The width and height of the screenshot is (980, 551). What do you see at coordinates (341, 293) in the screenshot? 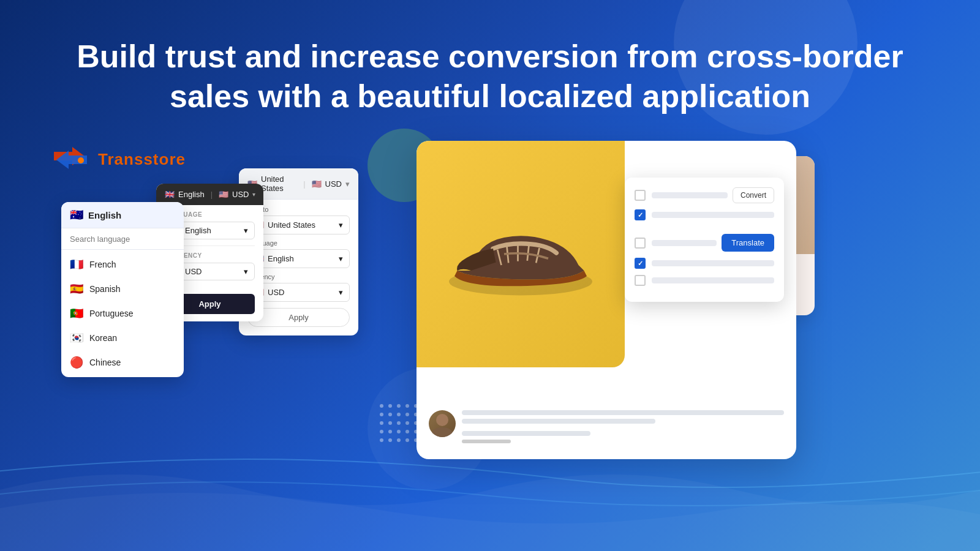
I see `shipto-curr2-chevron-icon: ▾` at bounding box center [341, 293].